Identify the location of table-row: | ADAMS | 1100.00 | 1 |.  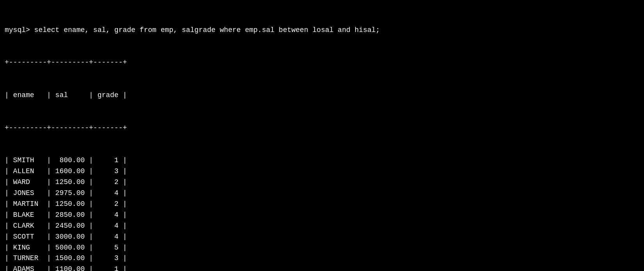
(322, 267).